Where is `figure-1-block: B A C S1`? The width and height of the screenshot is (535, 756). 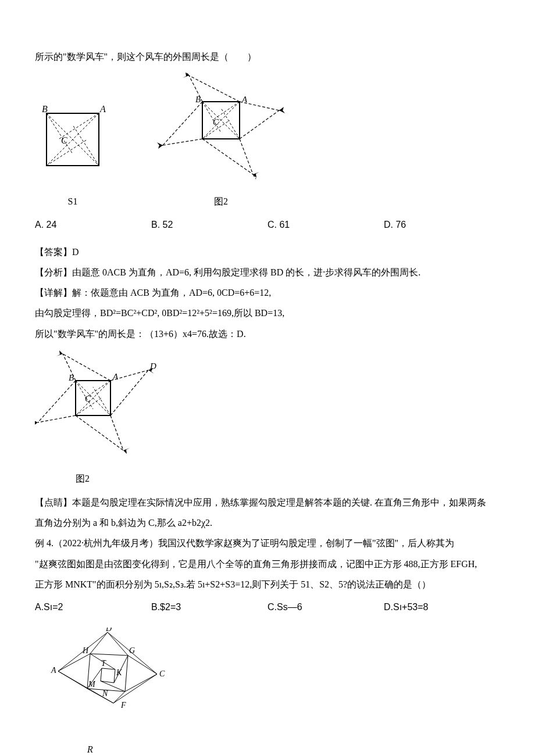 figure-1-block: B A C S1 is located at coordinates (73, 157).